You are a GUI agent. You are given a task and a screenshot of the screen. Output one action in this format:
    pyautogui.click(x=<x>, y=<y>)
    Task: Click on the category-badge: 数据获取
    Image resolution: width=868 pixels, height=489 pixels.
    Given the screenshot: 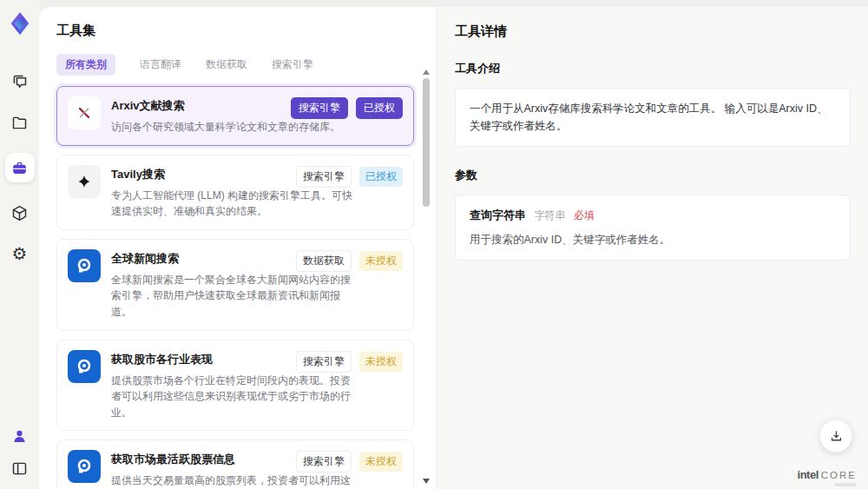 What is the action you would take?
    pyautogui.click(x=324, y=261)
    